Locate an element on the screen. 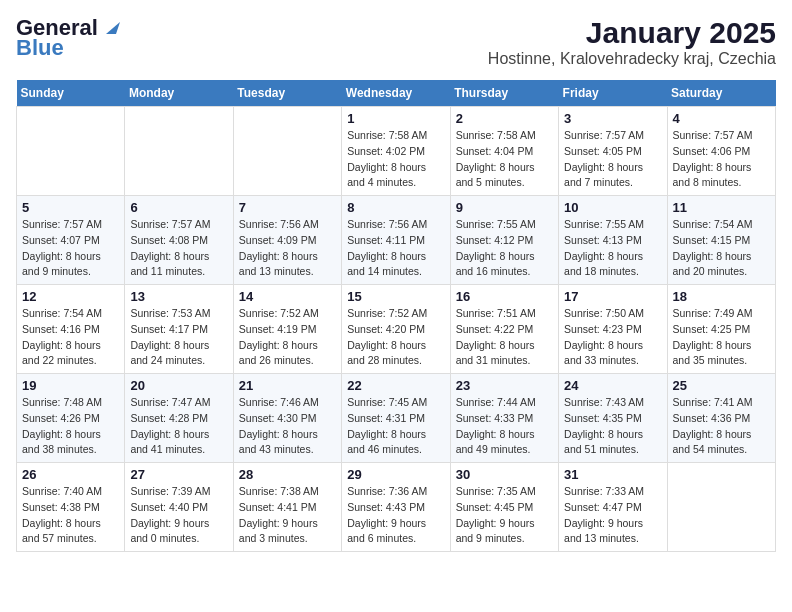 The width and height of the screenshot is (792, 612). day-cell: 14Sunrise: 7:52 AMSunset: 4:19 PMDayligh… is located at coordinates (287, 330).